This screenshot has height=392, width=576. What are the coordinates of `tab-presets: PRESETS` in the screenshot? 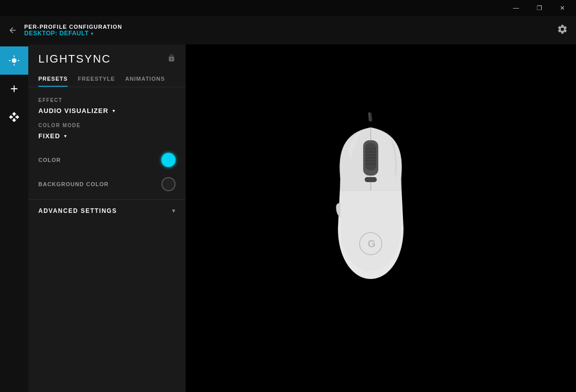 It's located at (53, 79).